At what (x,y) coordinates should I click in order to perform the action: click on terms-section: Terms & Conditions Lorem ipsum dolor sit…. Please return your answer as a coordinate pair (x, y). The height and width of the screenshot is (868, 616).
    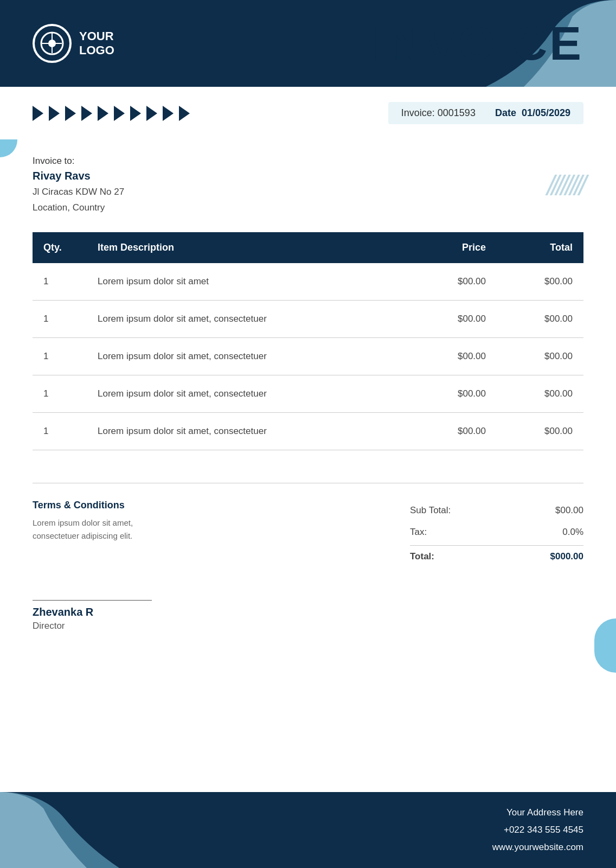
    Looking at the image, I should click on (210, 534).